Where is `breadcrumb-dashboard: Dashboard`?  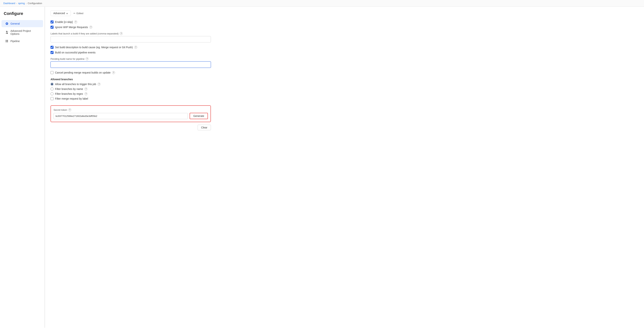
breadcrumb-dashboard: Dashboard is located at coordinates (9, 3).